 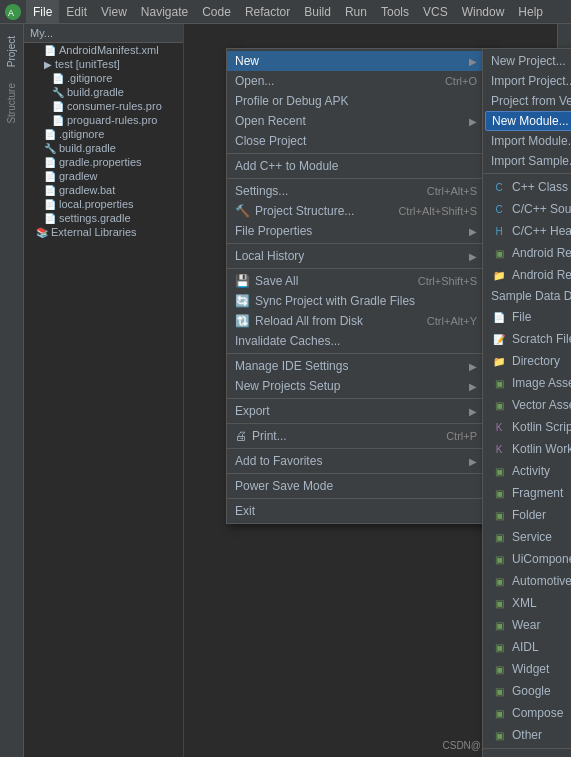 What do you see at coordinates (104, 106) in the screenshot?
I see `project-item-consumerrules: 📄consumer-rules.pro` at bounding box center [104, 106].